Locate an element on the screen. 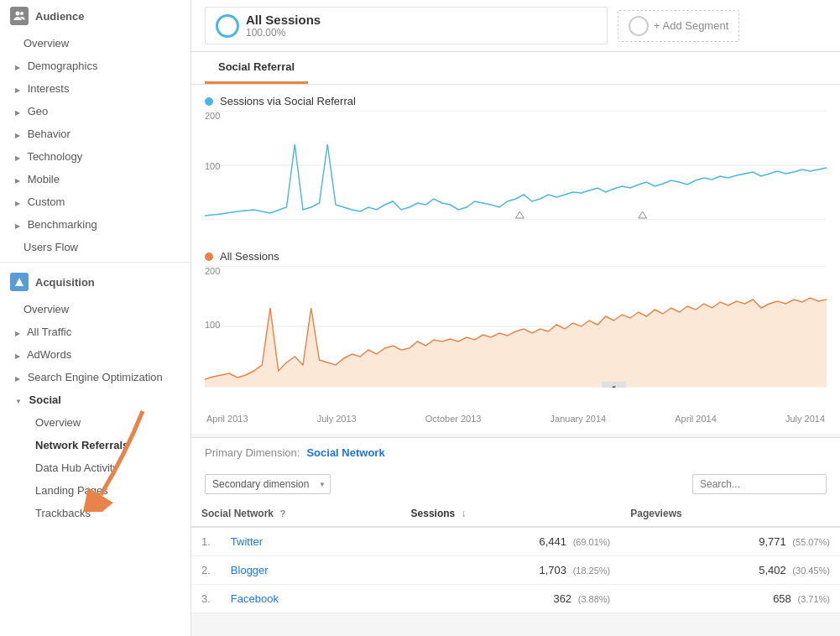 This screenshot has height=636, width=840. chart1-y-mid: 100 is located at coordinates (212, 166).